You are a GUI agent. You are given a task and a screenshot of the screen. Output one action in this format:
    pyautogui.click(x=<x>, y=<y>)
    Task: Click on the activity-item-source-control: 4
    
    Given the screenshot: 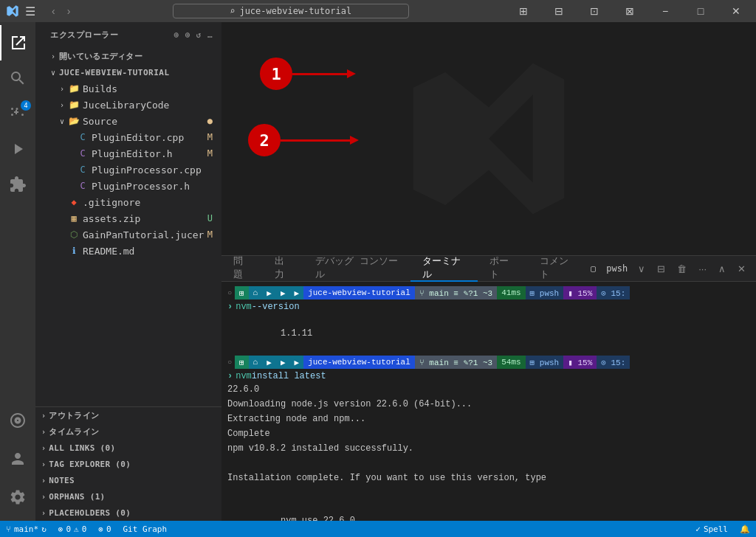 What is the action you would take?
    pyautogui.click(x=18, y=114)
    